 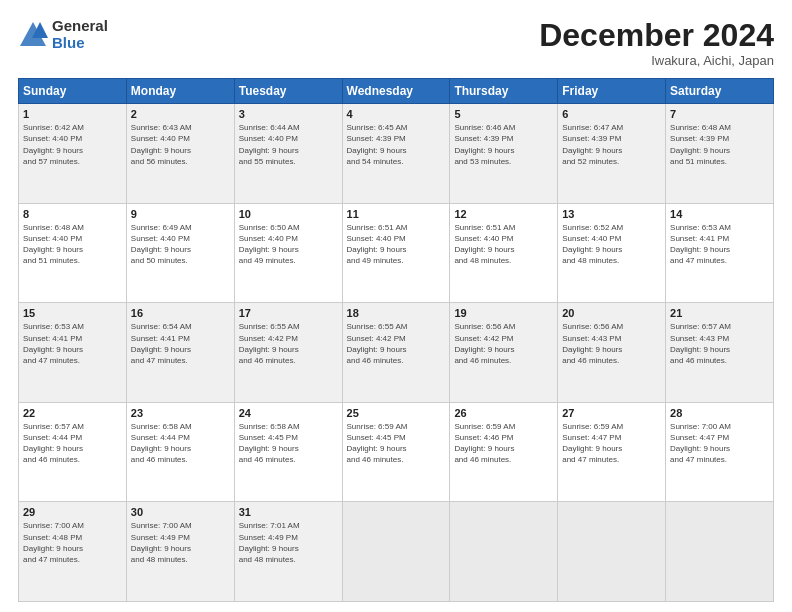 What do you see at coordinates (180, 313) in the screenshot?
I see `day-number: 16` at bounding box center [180, 313].